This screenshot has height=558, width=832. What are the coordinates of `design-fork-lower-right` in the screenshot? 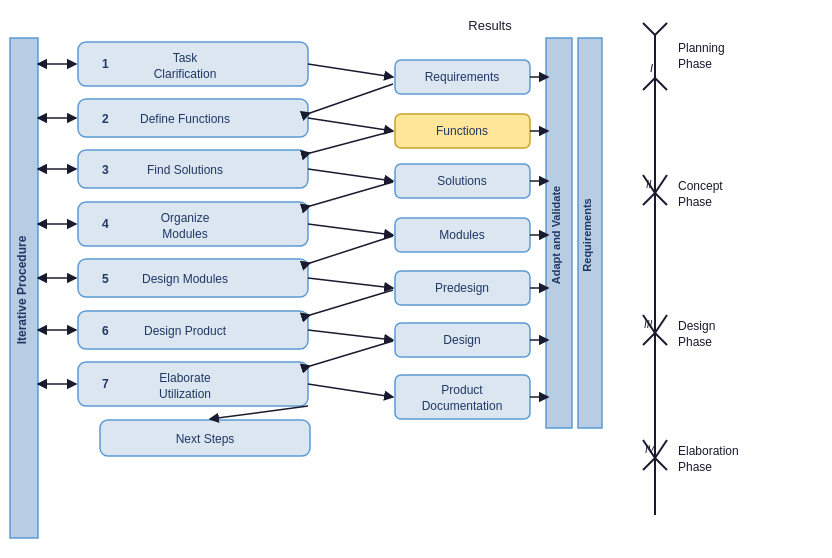 It's located at (661, 339).